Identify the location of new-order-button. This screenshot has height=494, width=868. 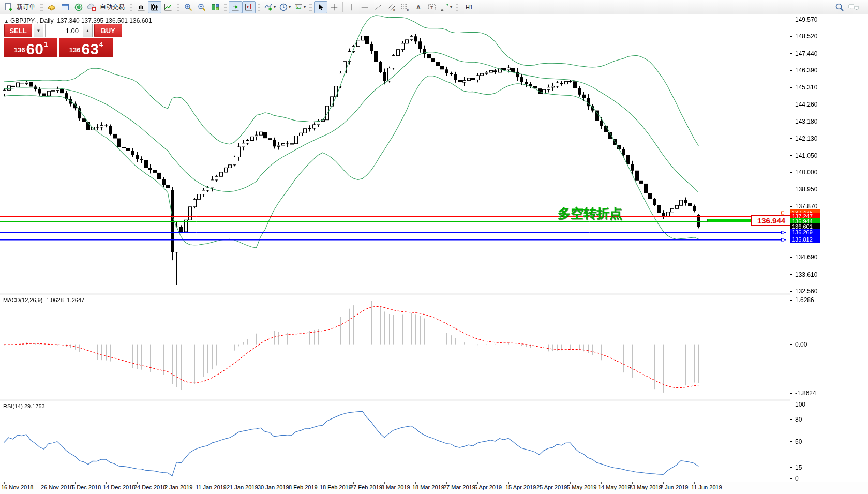
(9, 7).